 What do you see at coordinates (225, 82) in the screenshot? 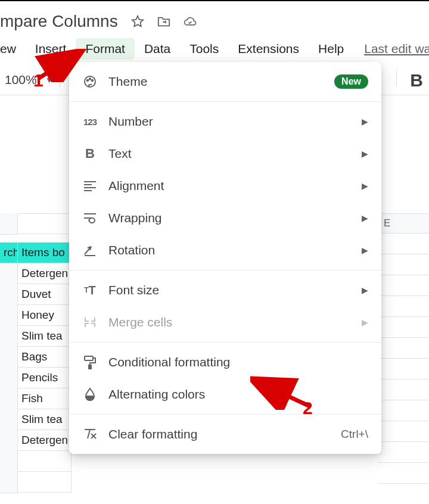
I see `menu-theme: Theme New` at bounding box center [225, 82].